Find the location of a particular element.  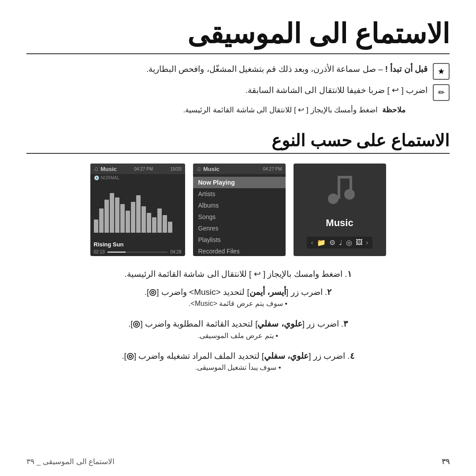

eq-container is located at coordinates (138, 208).